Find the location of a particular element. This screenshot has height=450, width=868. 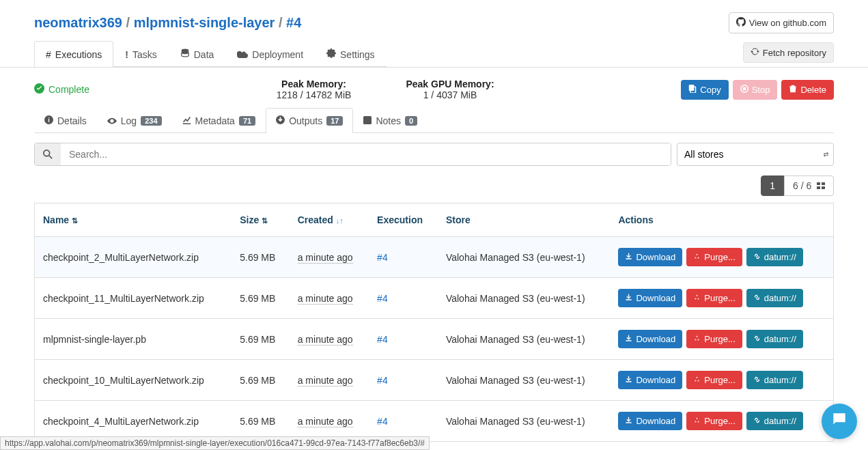

page-1-button: 1 is located at coordinates (772, 186).